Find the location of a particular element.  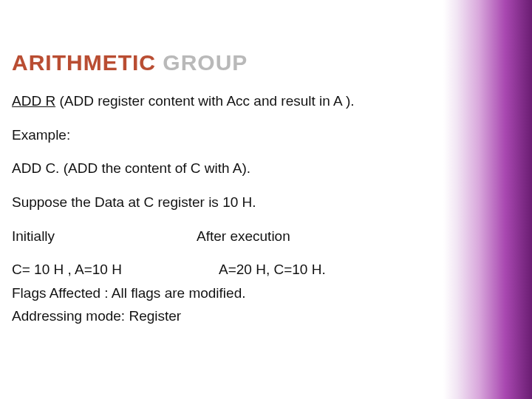

example-label: Example: is located at coordinates (263, 135).